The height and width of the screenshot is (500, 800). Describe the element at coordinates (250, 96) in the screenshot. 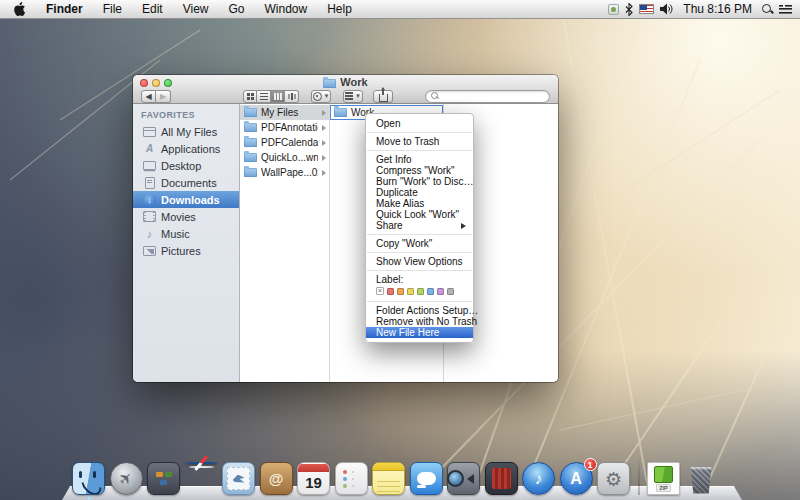

I see `icon-view-button` at that location.